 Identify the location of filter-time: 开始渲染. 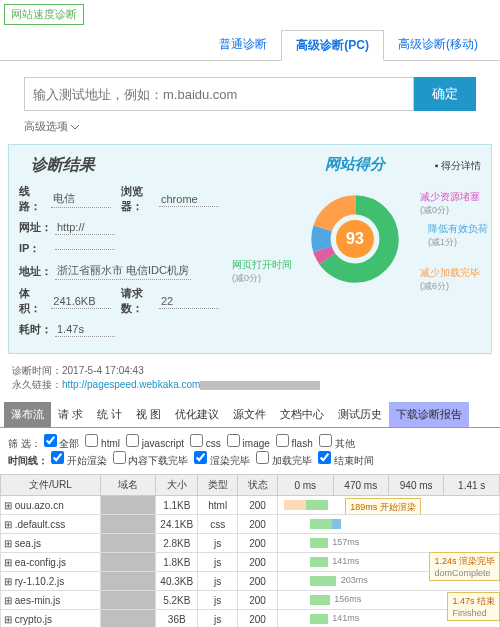
(79, 460).